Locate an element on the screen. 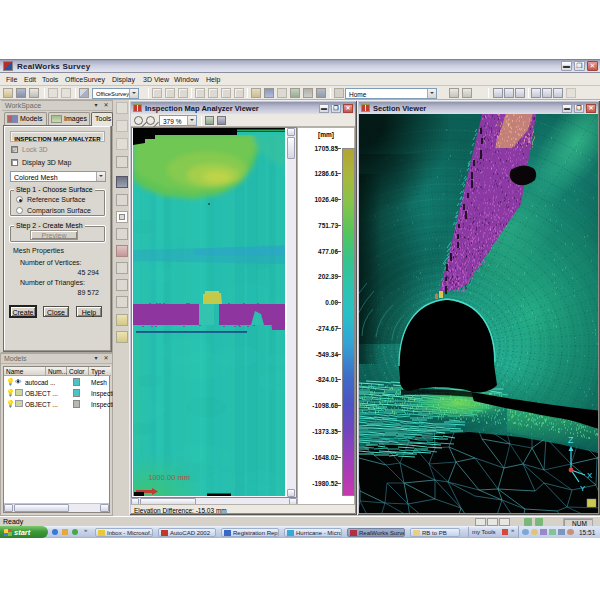 Image resolution: width=600 pixels, height=600 pixels. svg-text: Y is located at coordinates (583, 488).